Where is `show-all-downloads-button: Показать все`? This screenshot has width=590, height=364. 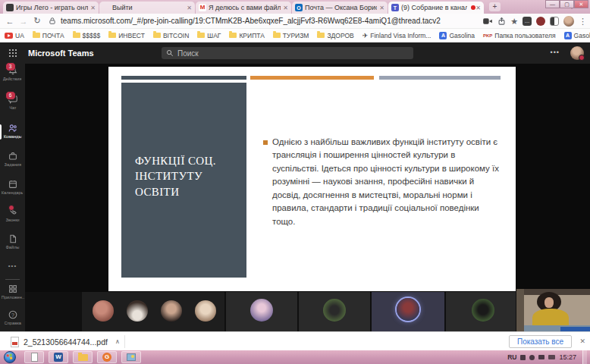 show-all-downloads-button: Показать все is located at coordinates (540, 341).